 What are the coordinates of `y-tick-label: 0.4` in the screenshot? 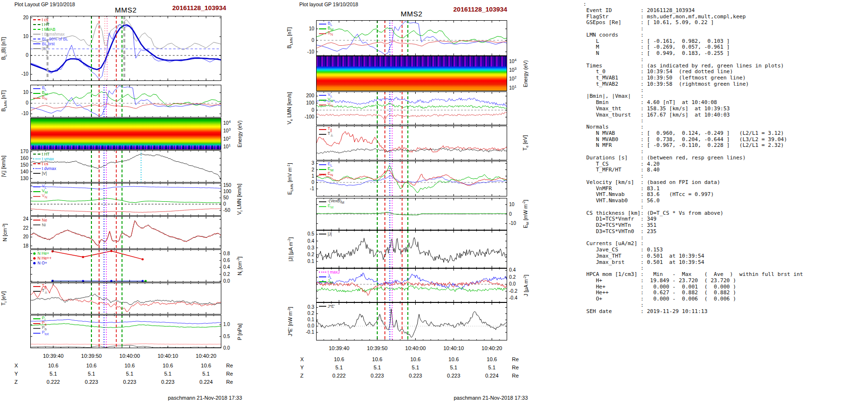 It's located at (306, 241).